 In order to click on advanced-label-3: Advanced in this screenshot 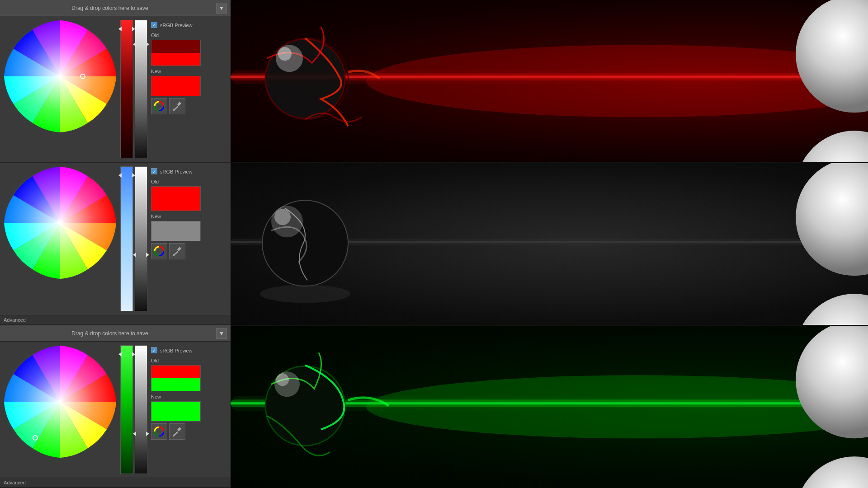, I will do `click(14, 483)`.